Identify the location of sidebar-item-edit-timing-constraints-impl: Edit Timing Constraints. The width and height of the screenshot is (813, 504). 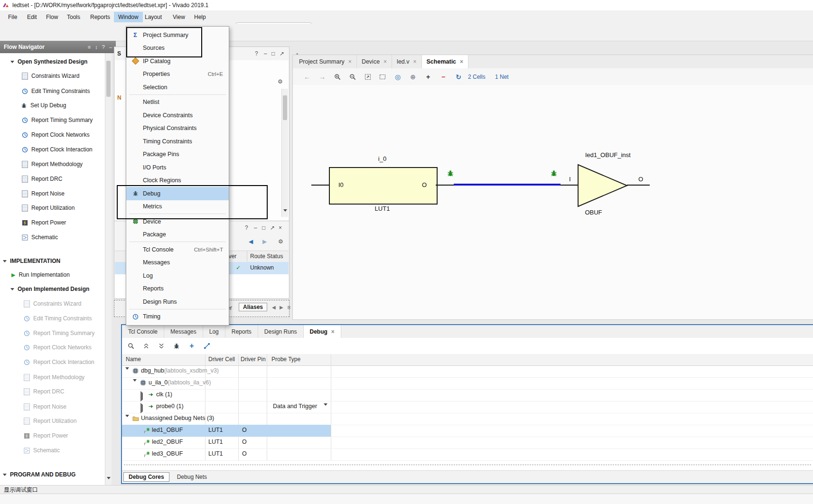
(58, 318).